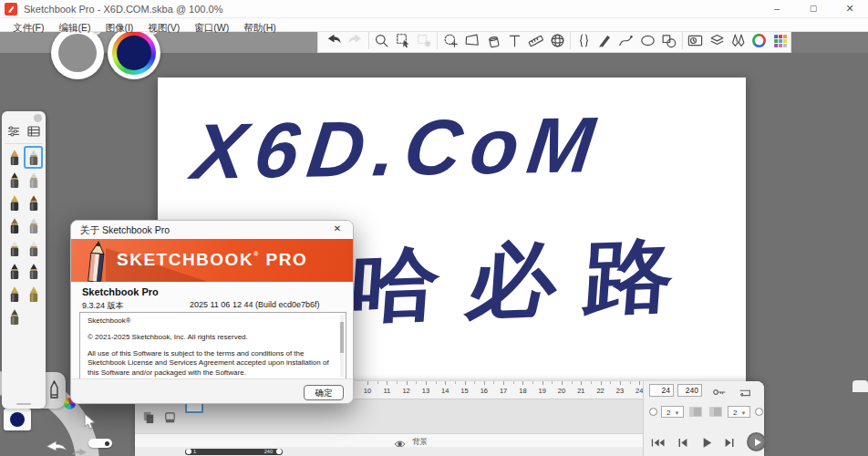 Image resolution: width=868 pixels, height=456 pixels. What do you see at coordinates (260, 28) in the screenshot?
I see `menu-item-5: 帮助(H)` at bounding box center [260, 28].